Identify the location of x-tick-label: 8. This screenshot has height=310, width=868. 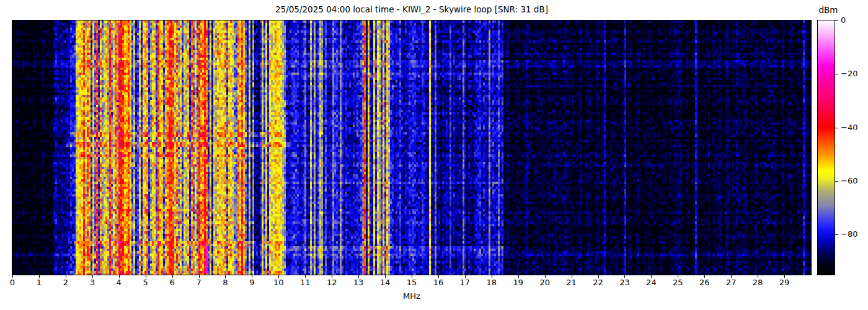
(225, 283).